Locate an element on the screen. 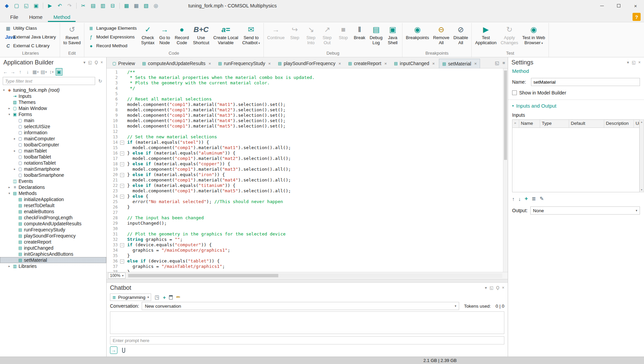 This screenshot has height=364, width=644. editor-tab-preview: ▢Preview is located at coordinates (123, 63).